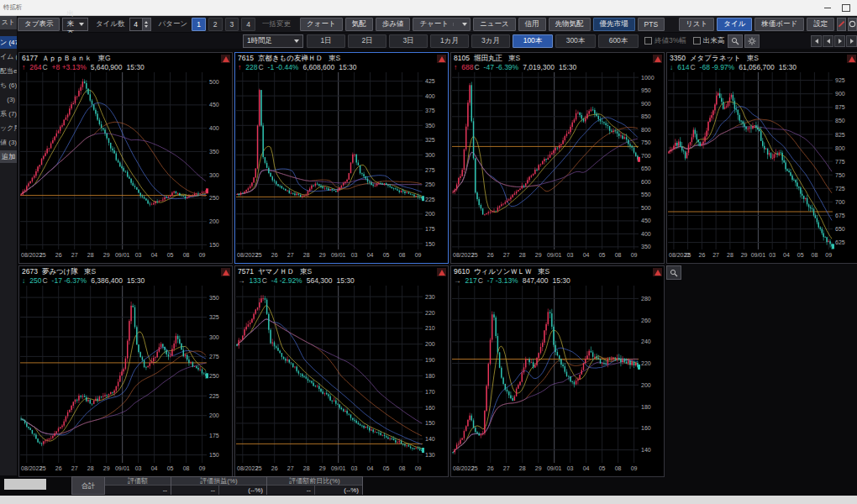  Describe the element at coordinates (475, 469) in the screenshot. I see `svg-text: 25` at that location.